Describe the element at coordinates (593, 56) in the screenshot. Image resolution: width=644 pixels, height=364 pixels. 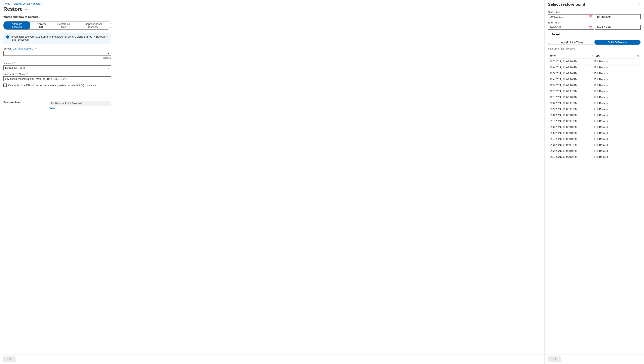
I see `sort-icon: ↑↓` at that location.